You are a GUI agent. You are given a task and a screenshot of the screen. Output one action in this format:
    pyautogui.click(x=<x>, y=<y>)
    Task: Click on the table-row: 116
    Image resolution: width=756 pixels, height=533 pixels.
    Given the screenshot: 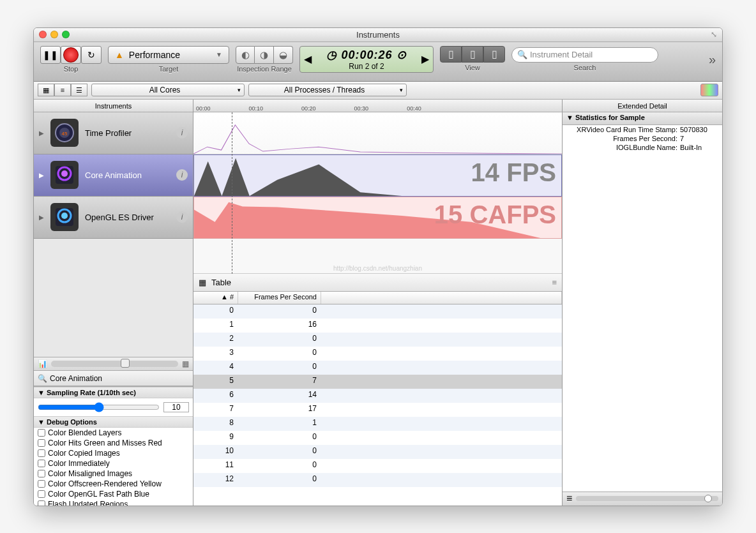 What is the action you would take?
    pyautogui.click(x=378, y=326)
    